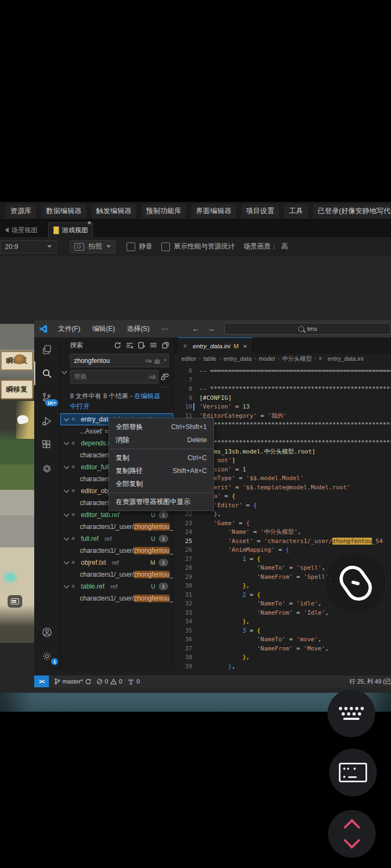 This screenshot has width=391, height=868. I want to click on breadcrumb-item: 中分头模型, so click(297, 359).